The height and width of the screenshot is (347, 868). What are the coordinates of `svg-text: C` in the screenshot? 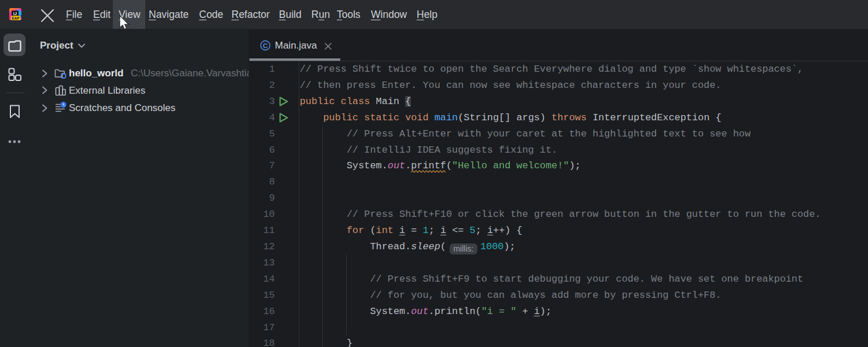 It's located at (265, 46).